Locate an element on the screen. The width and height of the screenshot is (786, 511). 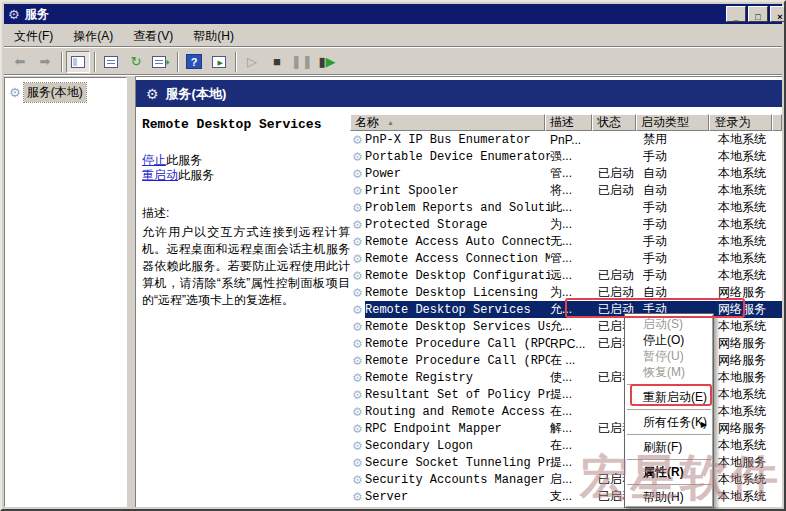
toolbar: ⬅ ➡ ↻ ➜ ? ▶ ▷ ■ ❚❚ ▮▶ is located at coordinates (393, 62).